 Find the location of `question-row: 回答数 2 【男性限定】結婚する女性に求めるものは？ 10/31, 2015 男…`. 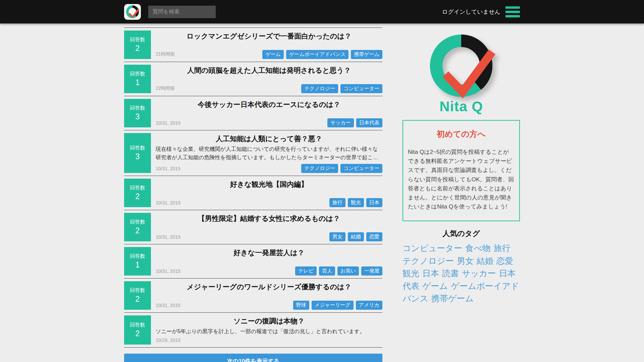

question-row: 回答数 2 【男性限定】結婚する女性に求めるものは？ 10/31, 2015 男… is located at coordinates (253, 227).